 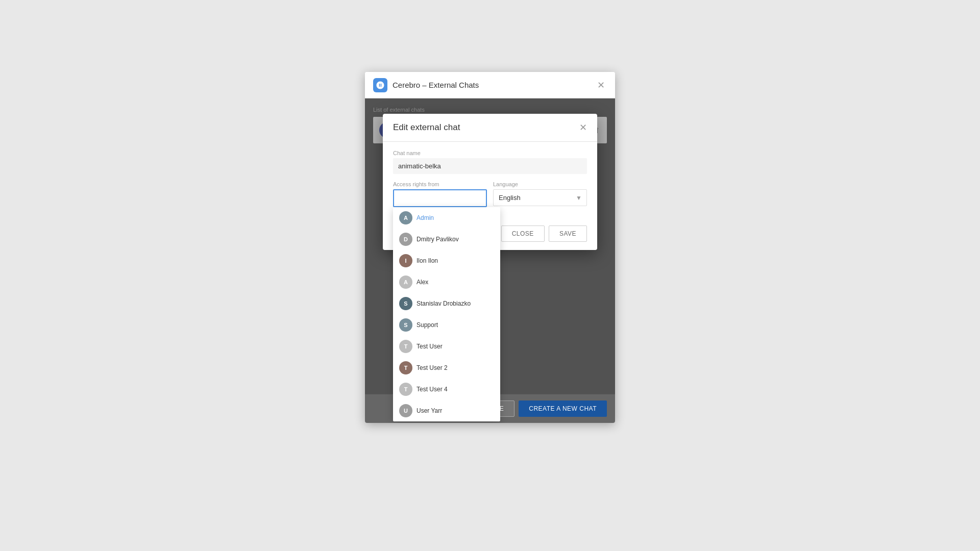 What do you see at coordinates (447, 239) in the screenshot?
I see `list-item: DDmitry Pavlikov` at bounding box center [447, 239].